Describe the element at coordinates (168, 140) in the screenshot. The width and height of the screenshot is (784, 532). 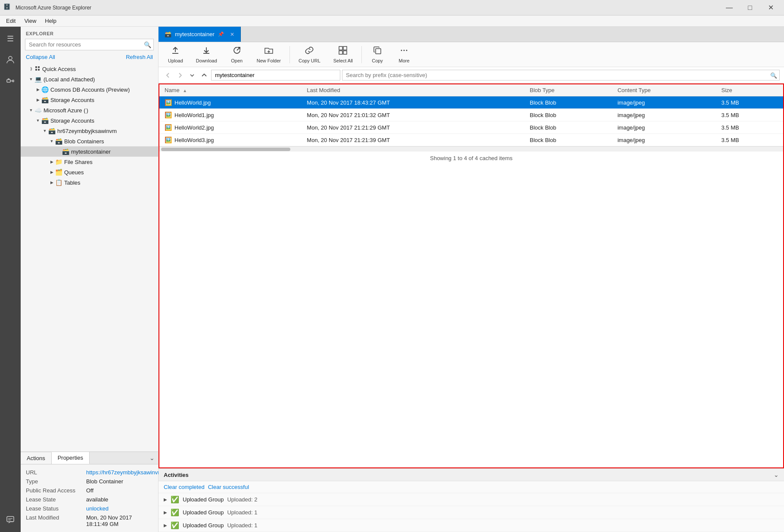
I see `file-icon-3: 🖼️` at that location.